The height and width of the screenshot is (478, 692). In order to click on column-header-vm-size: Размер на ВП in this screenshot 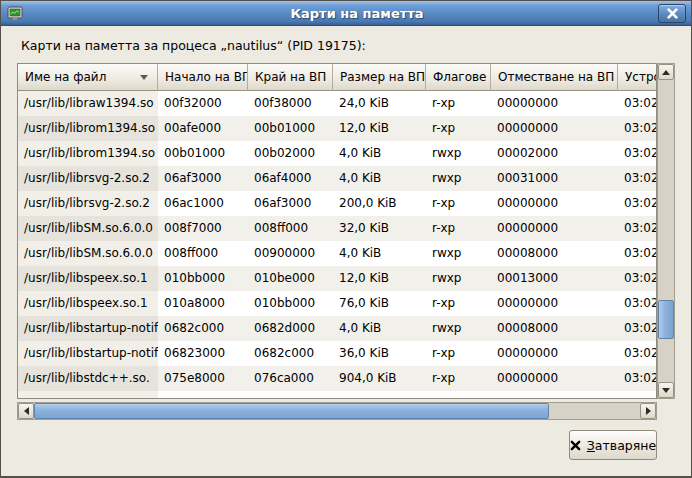, I will do `click(380, 78)`.